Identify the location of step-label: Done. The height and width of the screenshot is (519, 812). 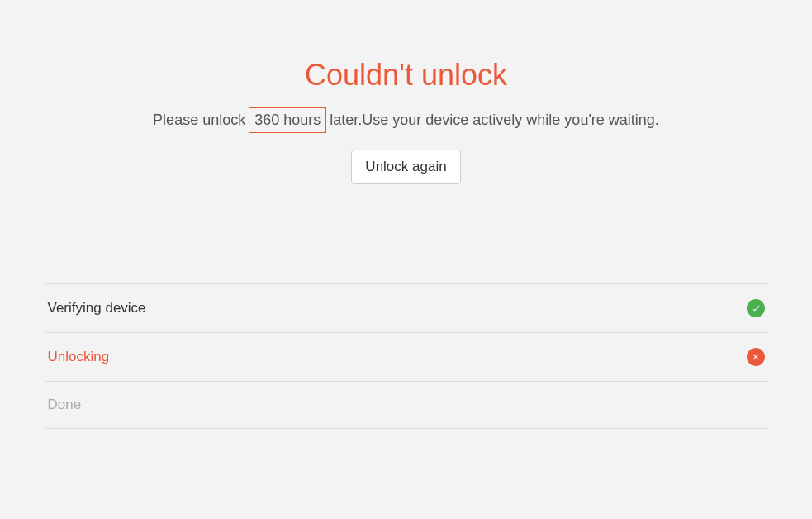
(64, 405).